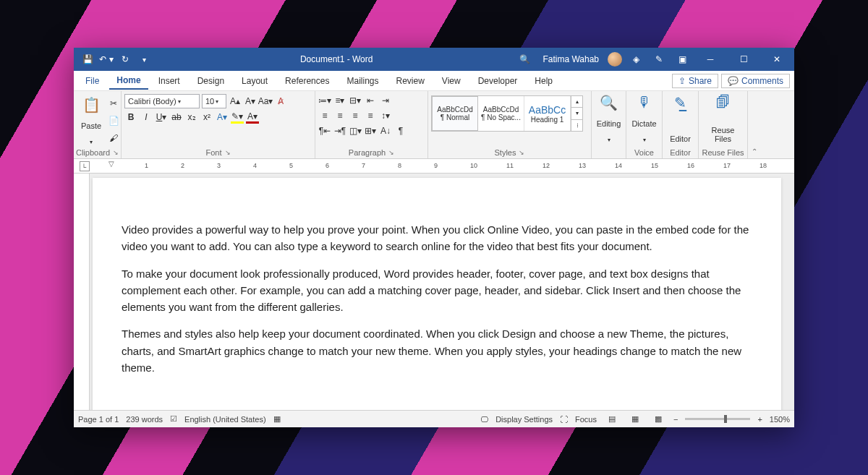  Describe the element at coordinates (644, 119) in the screenshot. I see `dictate-button: 🎙 Dictate ▾` at that location.